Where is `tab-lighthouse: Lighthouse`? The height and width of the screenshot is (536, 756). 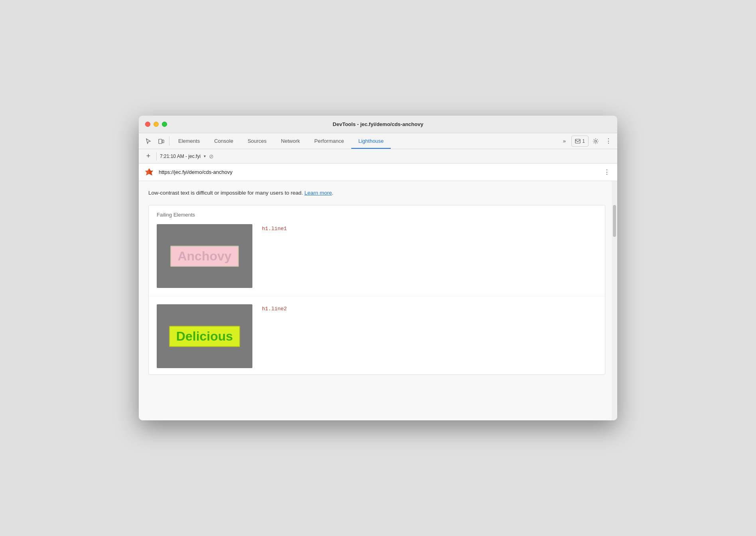 tab-lighthouse: Lighthouse is located at coordinates (371, 141).